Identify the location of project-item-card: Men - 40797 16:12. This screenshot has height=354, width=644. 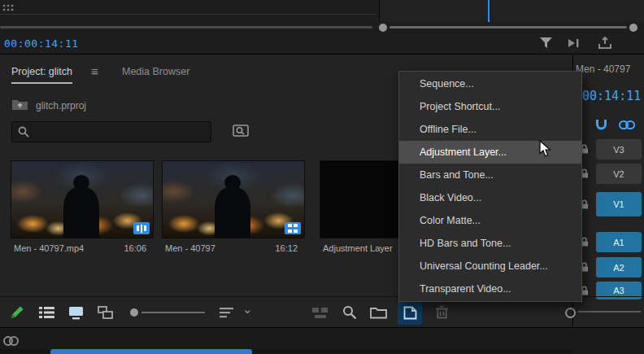
(233, 208).